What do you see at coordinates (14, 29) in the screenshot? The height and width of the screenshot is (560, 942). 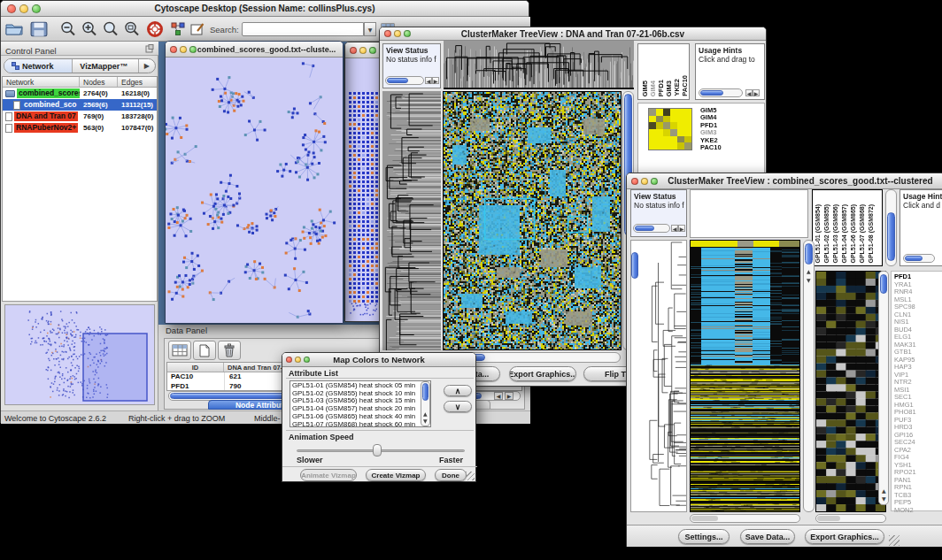 I see `open-folder-icon` at bounding box center [14, 29].